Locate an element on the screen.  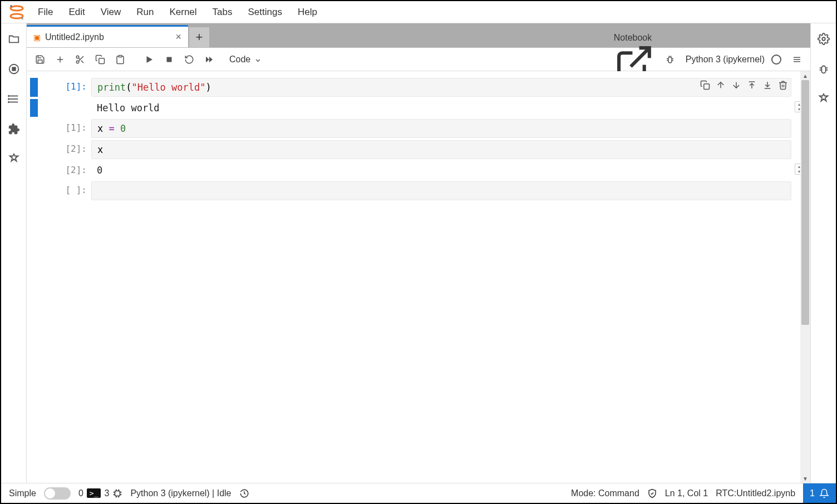
restart-button is located at coordinates (189, 60).